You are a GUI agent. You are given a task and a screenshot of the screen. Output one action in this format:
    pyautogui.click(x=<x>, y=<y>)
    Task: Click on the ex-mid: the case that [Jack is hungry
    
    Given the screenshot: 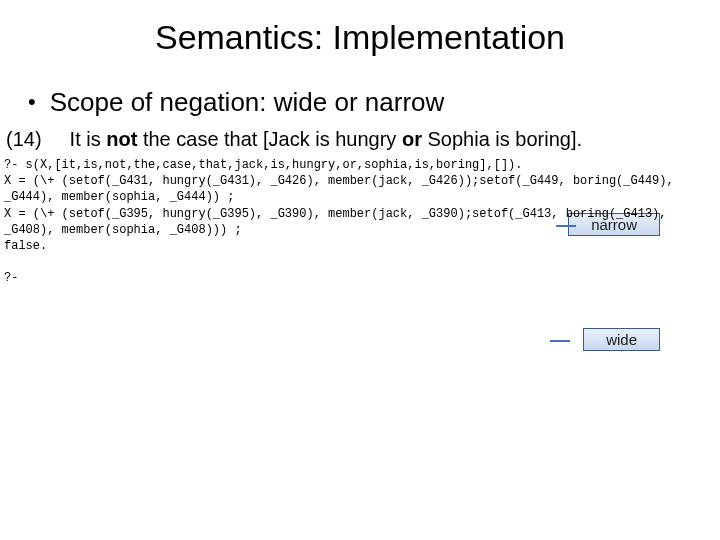 What is the action you would take?
    pyautogui.click(x=270, y=139)
    